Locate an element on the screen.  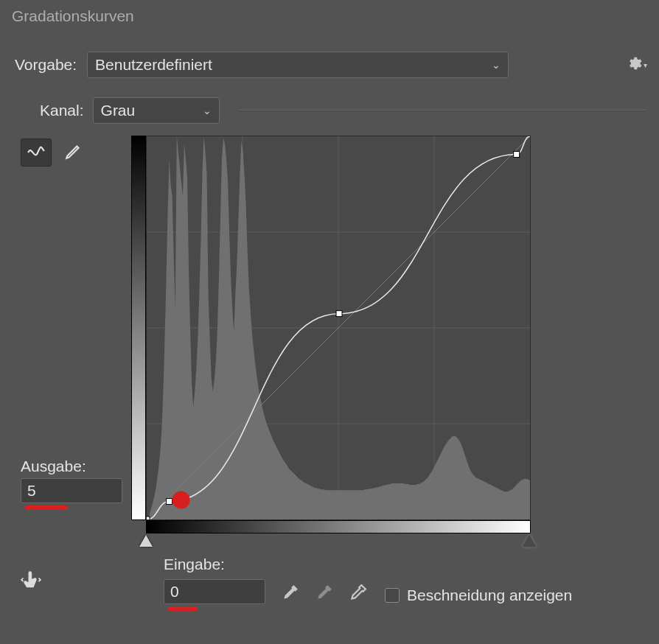
curve-tool-button is located at coordinates (36, 153).